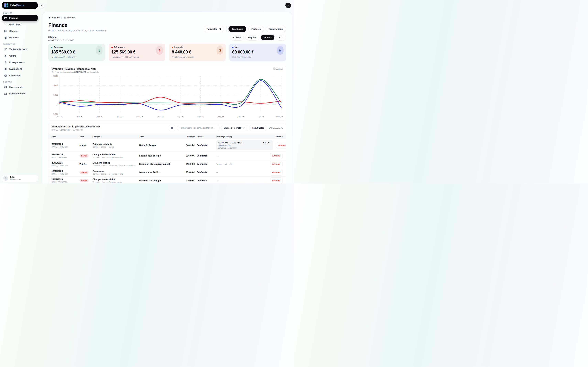 The image size is (588, 367). What do you see at coordinates (65, 154) in the screenshot?
I see `tx-date: 21/02/2026` at bounding box center [65, 154].